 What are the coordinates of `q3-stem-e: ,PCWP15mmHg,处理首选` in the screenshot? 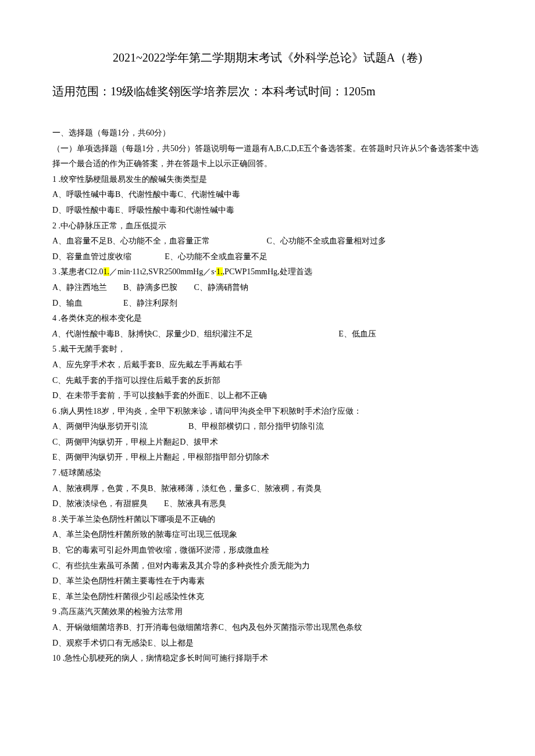 It's located at (268, 272).